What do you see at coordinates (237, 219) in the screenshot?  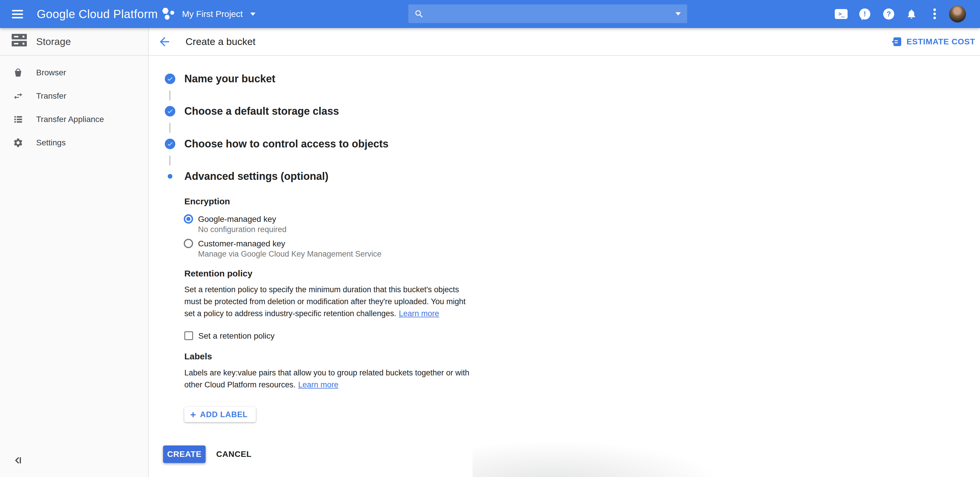 I see `radio-label: Google-managed key` at bounding box center [237, 219].